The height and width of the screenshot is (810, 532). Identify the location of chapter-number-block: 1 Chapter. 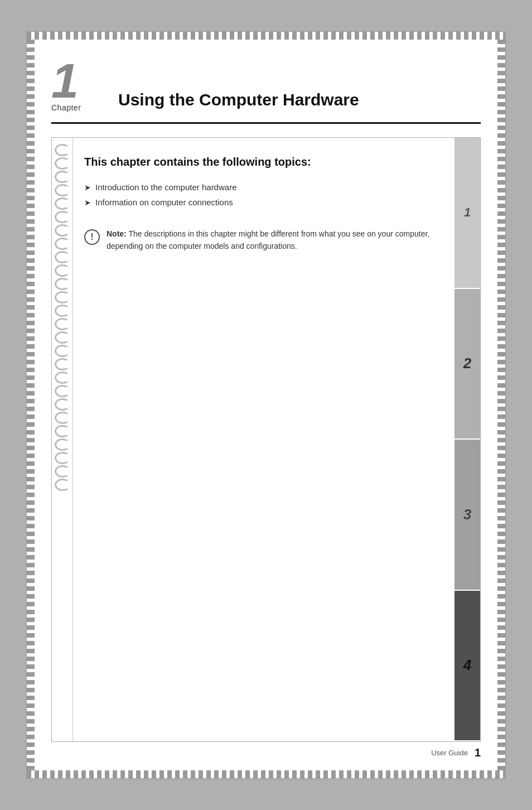
(79, 84).